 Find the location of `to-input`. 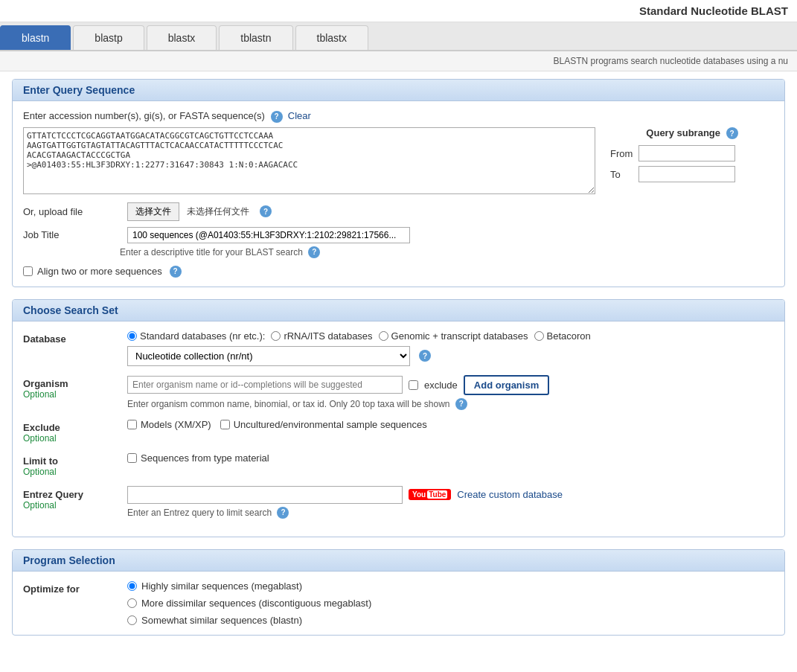

to-input is located at coordinates (687, 174).